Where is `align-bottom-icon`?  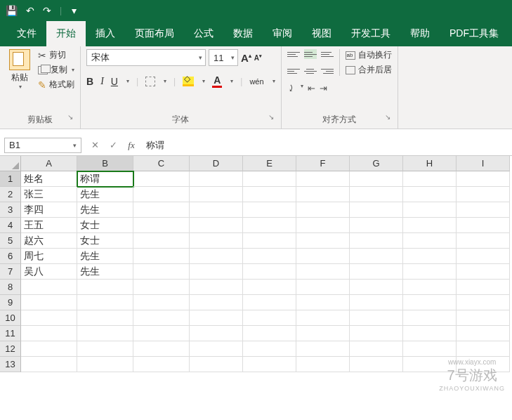 align-bottom-icon is located at coordinates (327, 54).